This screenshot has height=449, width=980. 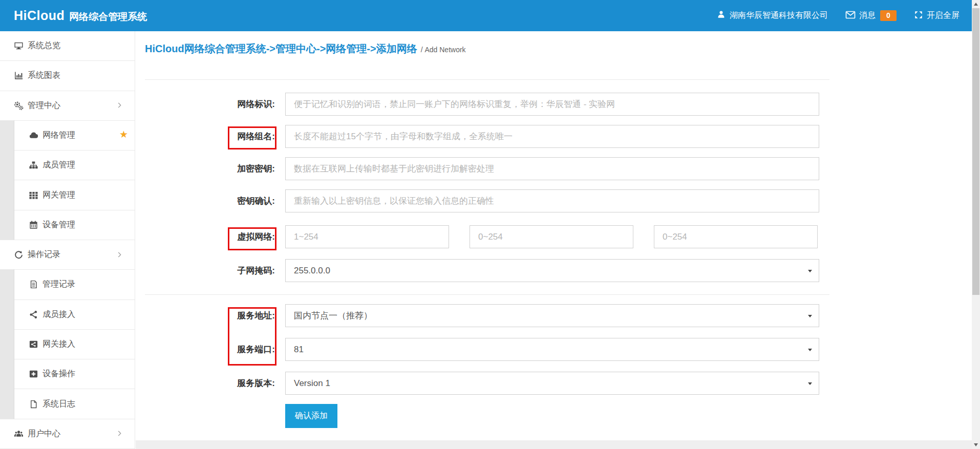 What do you see at coordinates (68, 46) in the screenshot?
I see `sidebar-item-system-overview: 系统总览` at bounding box center [68, 46].